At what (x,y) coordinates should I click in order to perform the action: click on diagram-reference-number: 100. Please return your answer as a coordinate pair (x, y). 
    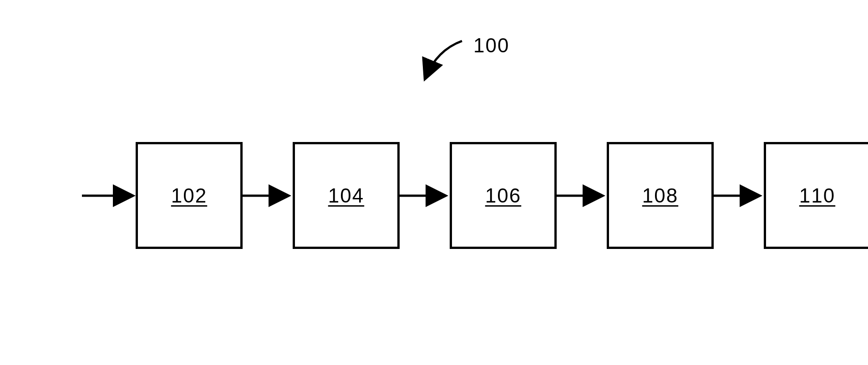
    Looking at the image, I should click on (492, 46).